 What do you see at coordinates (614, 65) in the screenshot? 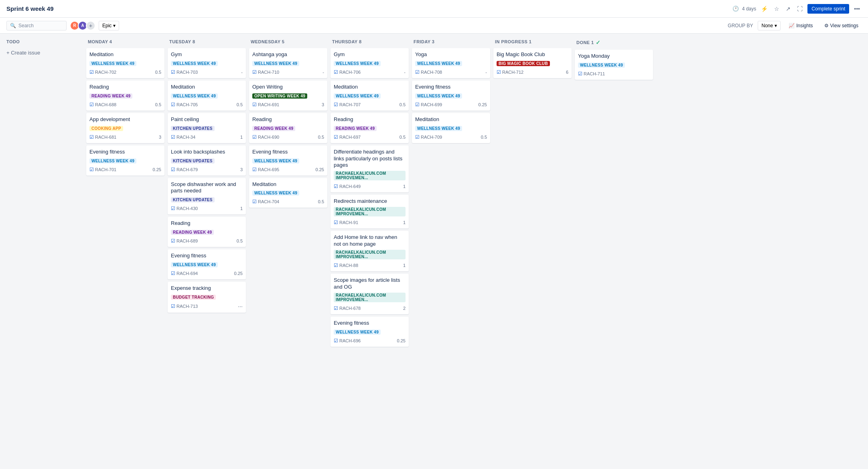
I see `card-rach-711: Yoga MondayWELLNESS WEEK 49☑RACH-711` at bounding box center [614, 65].